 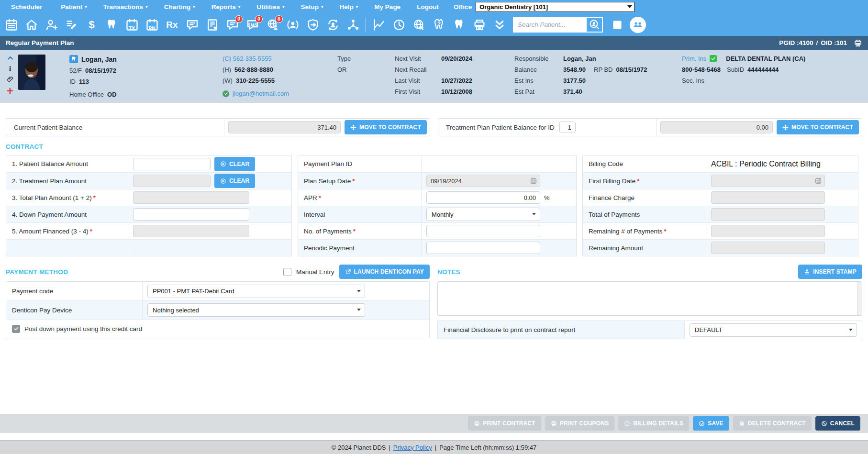 What do you see at coordinates (228, 80) in the screenshot?
I see `work-phone-label: (W)` at bounding box center [228, 80].